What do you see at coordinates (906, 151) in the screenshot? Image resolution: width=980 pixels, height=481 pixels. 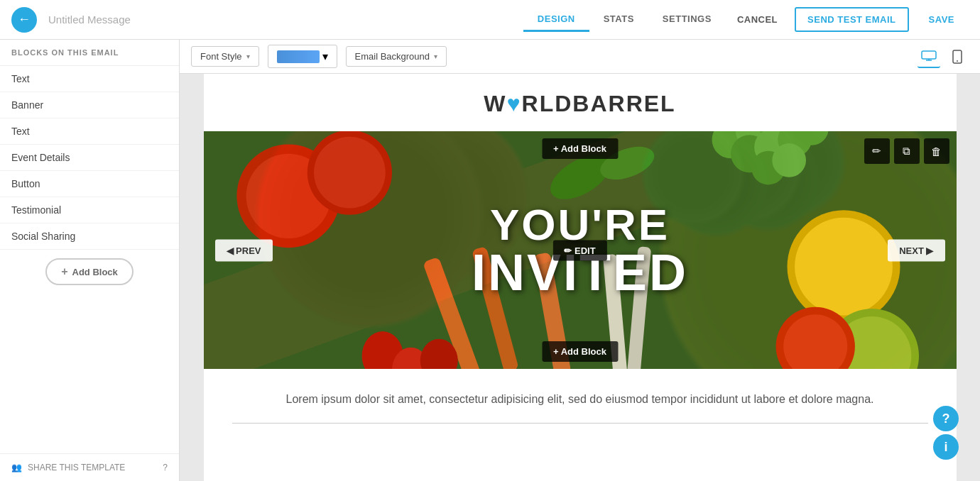 I see `duplicate-icon: ⧉` at bounding box center [906, 151].